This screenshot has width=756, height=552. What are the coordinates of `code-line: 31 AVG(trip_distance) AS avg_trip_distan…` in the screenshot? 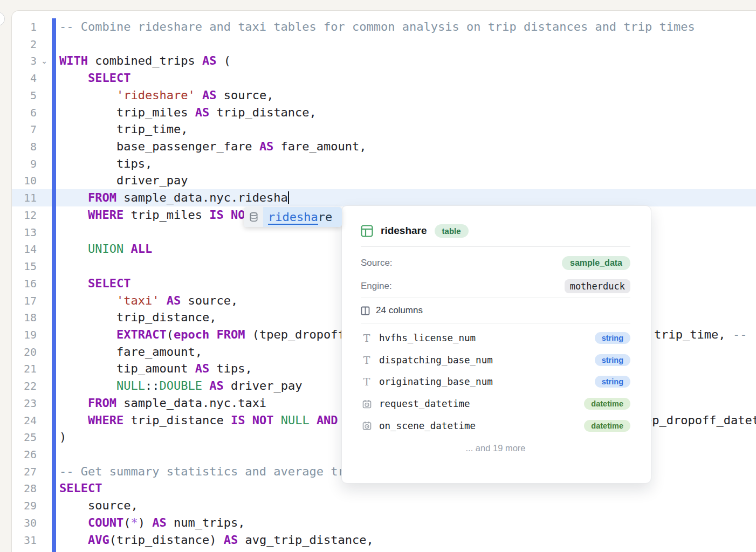 It's located at (378, 540).